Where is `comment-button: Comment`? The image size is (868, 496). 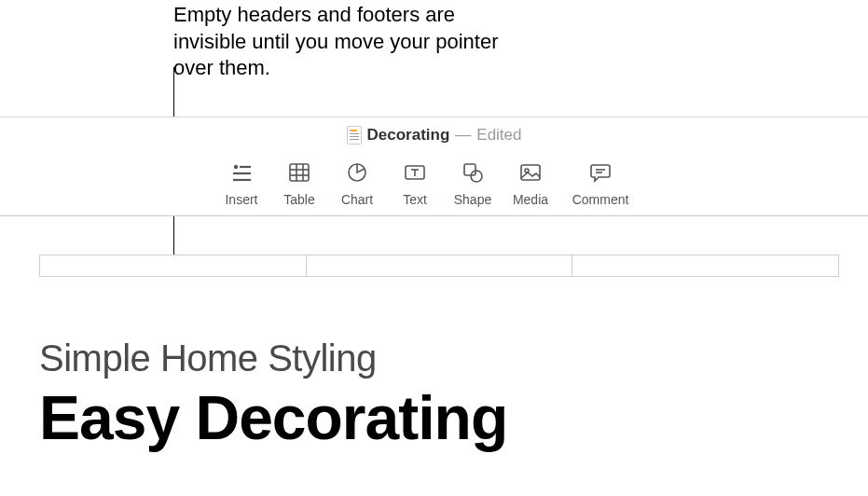 comment-button: Comment is located at coordinates (600, 184).